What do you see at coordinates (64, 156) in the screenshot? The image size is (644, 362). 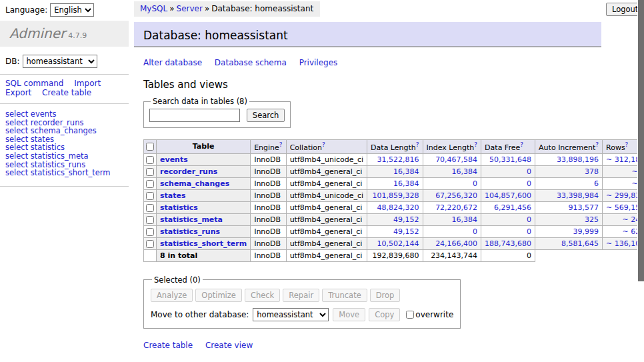 I see `sidebar-select-link: select statistics_meta` at bounding box center [64, 156].